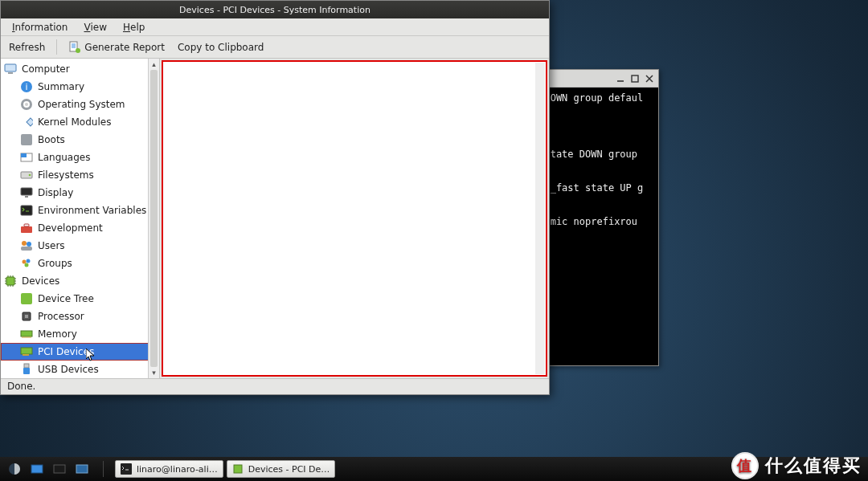 The height and width of the screenshot is (481, 868). I want to click on gear-icon, so click(27, 104).